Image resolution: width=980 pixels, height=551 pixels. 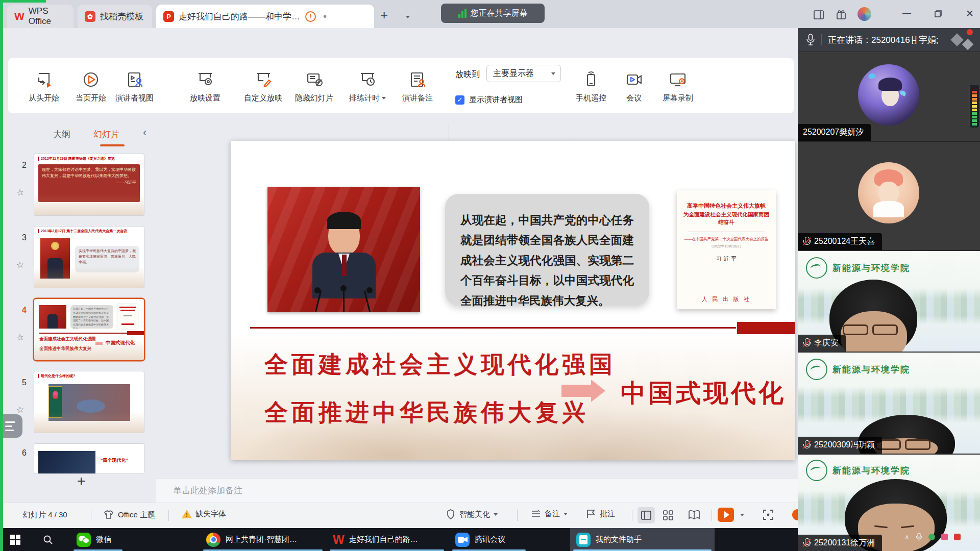 I want to click on slide-thumbnail-5: 现代化是什么样的呢?, so click(x=89, y=402).